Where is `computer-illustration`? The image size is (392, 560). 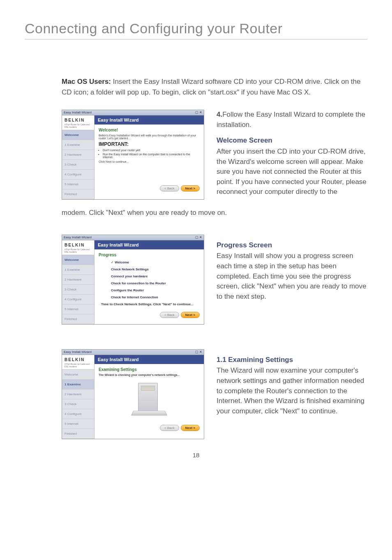
computer-illustration is located at coordinates (149, 397).